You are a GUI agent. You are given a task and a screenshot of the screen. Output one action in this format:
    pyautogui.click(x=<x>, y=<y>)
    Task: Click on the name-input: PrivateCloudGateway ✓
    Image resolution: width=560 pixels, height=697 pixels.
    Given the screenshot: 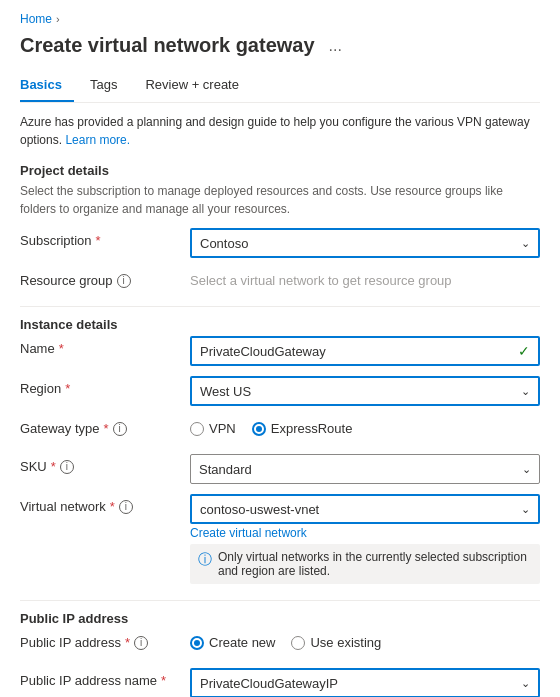 What is the action you would take?
    pyautogui.click(x=365, y=351)
    